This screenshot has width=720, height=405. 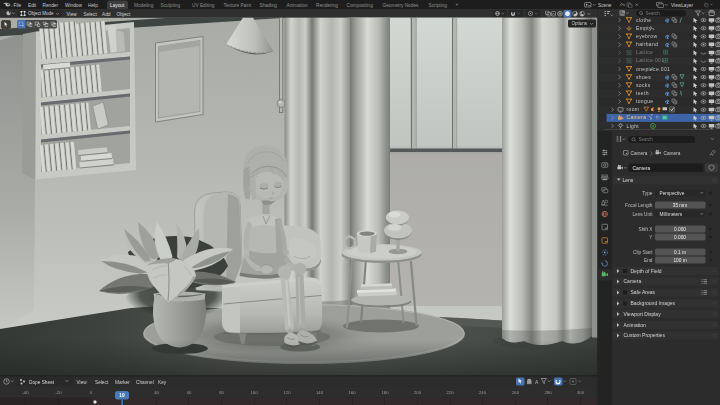 I want to click on svg-text: -40, so click(x=26, y=392).